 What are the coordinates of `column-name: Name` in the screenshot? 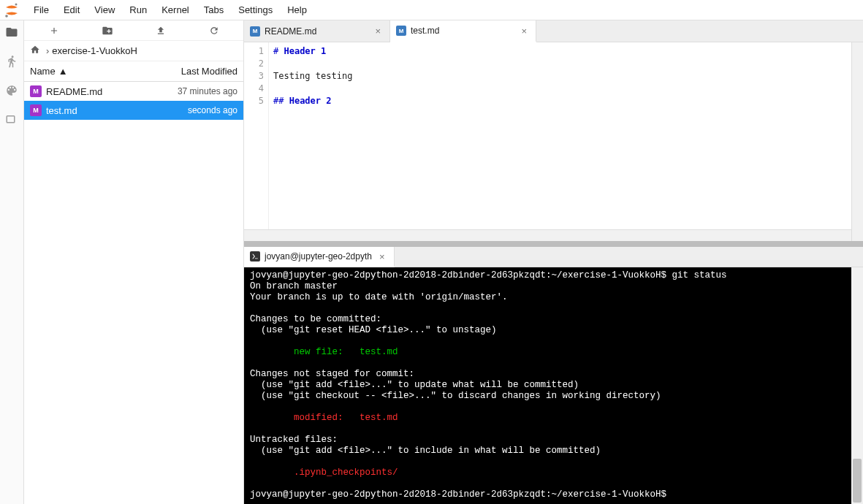 It's located at (42, 72).